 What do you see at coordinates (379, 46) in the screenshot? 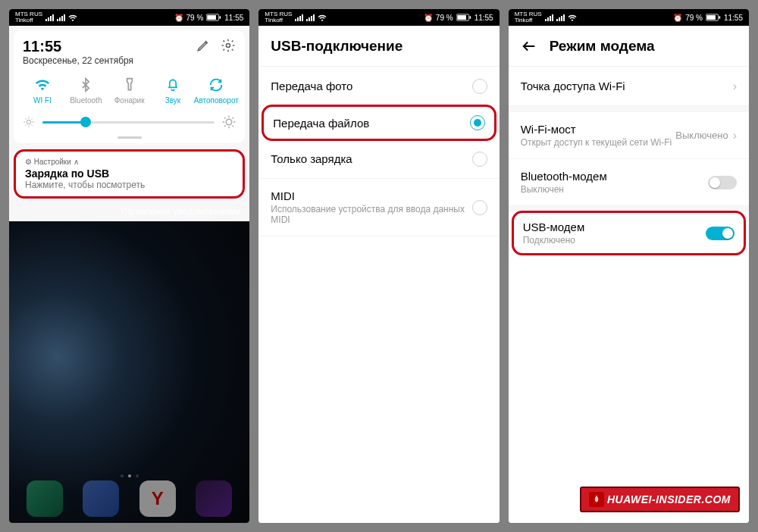
I see `usb-header: USB-подключение` at bounding box center [379, 46].